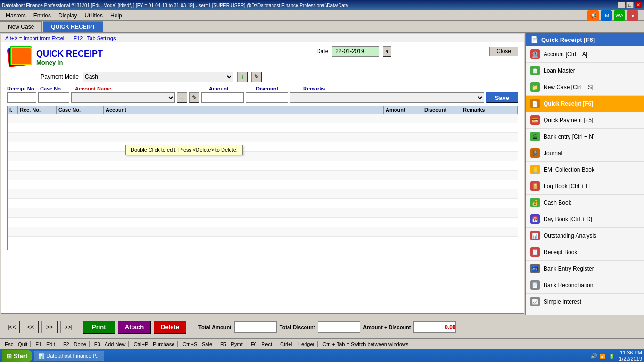  What do you see at coordinates (585, 55) in the screenshot?
I see `sidebar-item-account: 🏦 Account [Ctrl + A]` at bounding box center [585, 55].